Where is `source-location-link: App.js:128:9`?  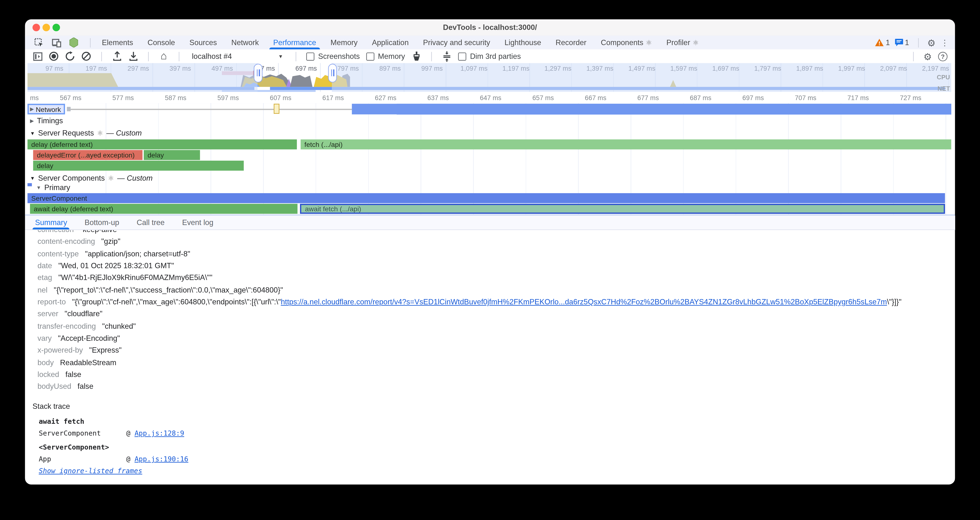
source-location-link: App.js:128:9 is located at coordinates (159, 434).